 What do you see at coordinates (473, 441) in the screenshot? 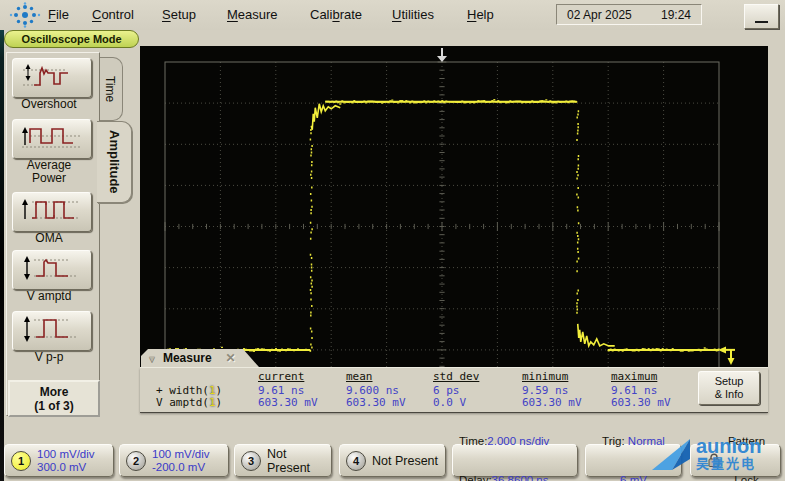
I see `time-label: Time:` at bounding box center [473, 441].